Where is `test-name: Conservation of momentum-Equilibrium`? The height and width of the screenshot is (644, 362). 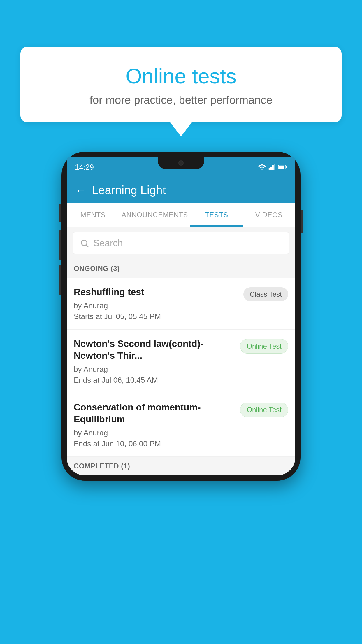
test-name: Conservation of momentum-Equilibrium is located at coordinates (154, 414).